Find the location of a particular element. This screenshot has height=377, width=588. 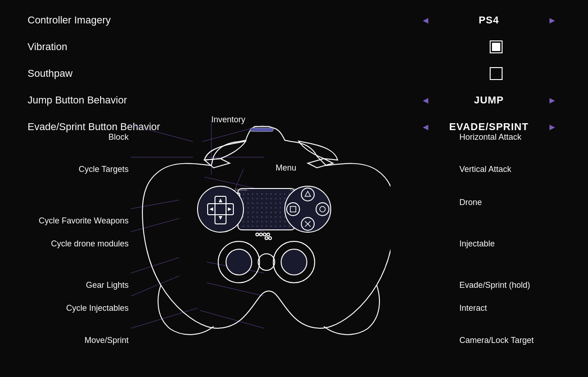

jump-control: ◄ JUMP ► is located at coordinates (489, 100).